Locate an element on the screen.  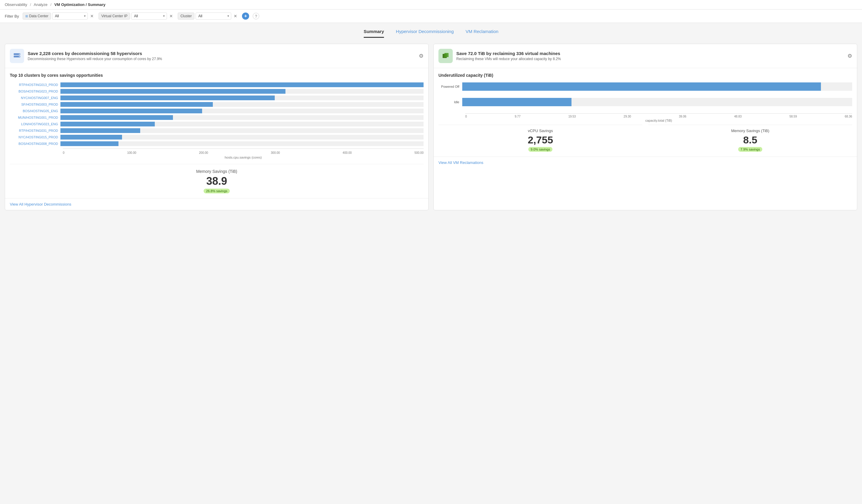
right-x-tick: 68.36 is located at coordinates (848, 116).